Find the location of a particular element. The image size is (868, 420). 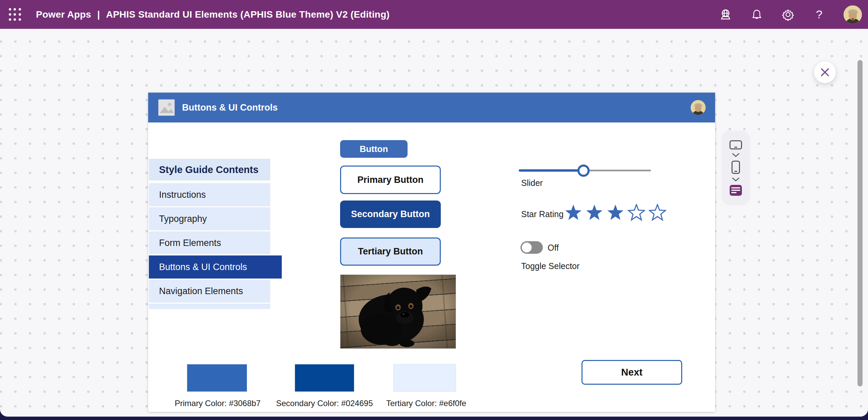

help-icon: ? is located at coordinates (819, 15).